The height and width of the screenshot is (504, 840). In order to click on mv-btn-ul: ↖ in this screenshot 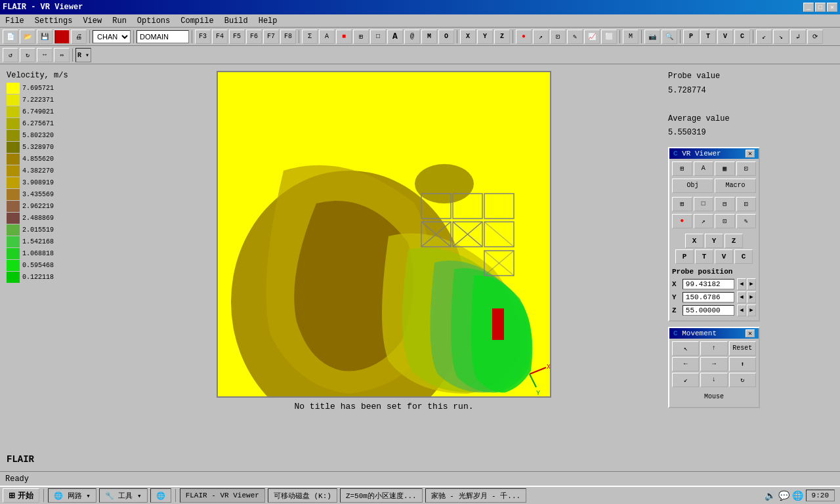, I will do `click(685, 348)`.